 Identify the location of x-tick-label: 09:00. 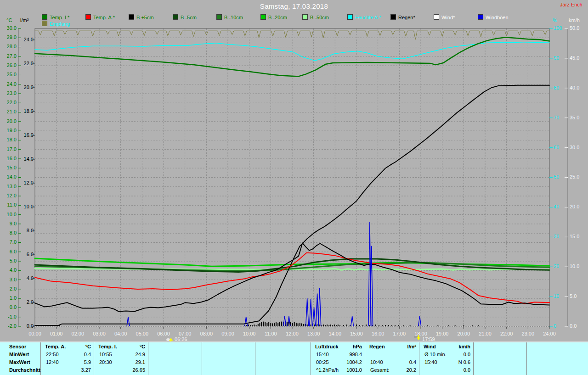
(228, 334).